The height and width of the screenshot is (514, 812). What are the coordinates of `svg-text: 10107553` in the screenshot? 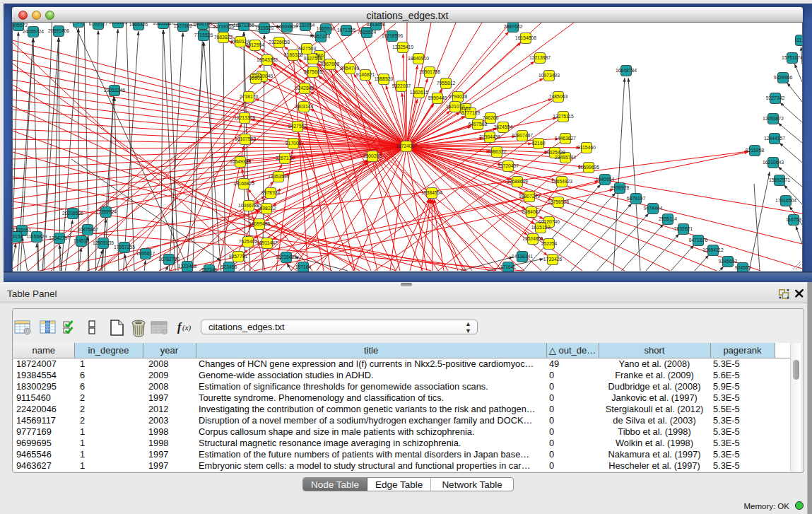 It's located at (245, 139).